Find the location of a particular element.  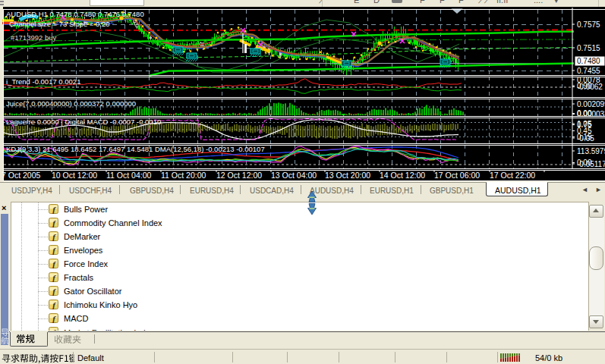

svg-text: 10 Oct 12:00 is located at coordinates (74, 175).